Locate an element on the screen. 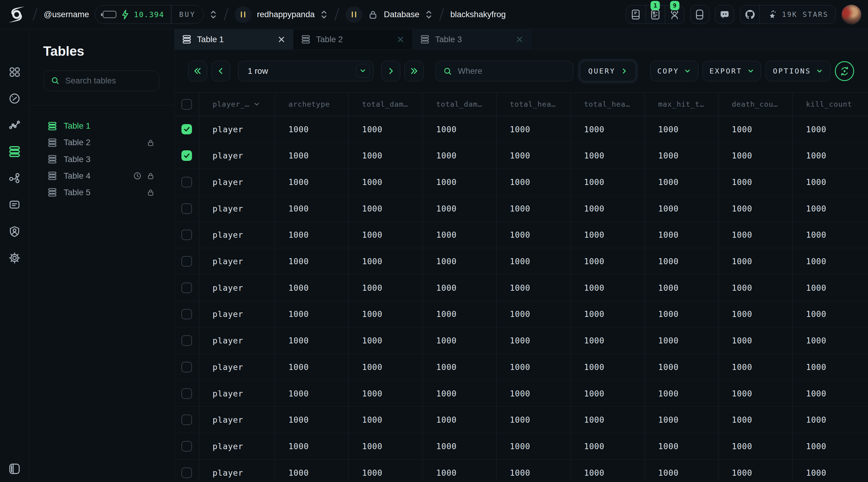 The image size is (868, 482). column-header: player_… is located at coordinates (237, 104).